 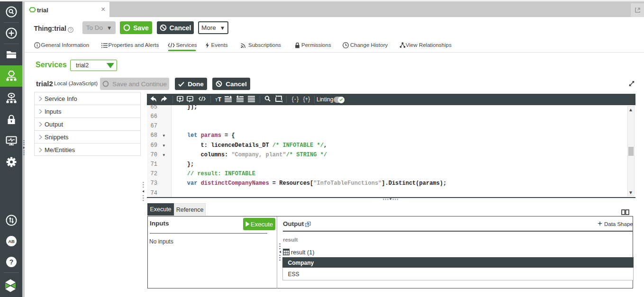 What do you see at coordinates (11, 242) in the screenshot?
I see `svg-text: AB` at bounding box center [11, 242].